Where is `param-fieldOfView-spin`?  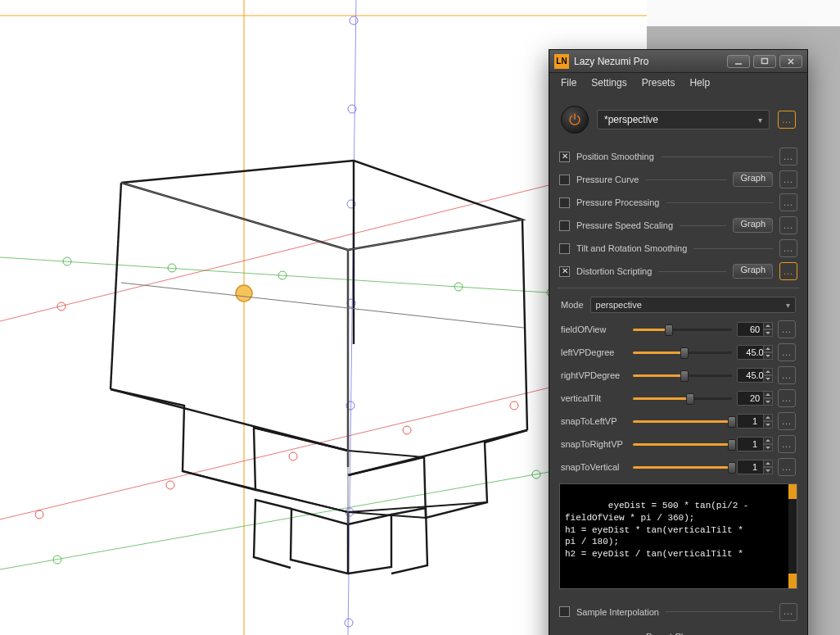
param-fieldOfView-spin is located at coordinates (768, 329).